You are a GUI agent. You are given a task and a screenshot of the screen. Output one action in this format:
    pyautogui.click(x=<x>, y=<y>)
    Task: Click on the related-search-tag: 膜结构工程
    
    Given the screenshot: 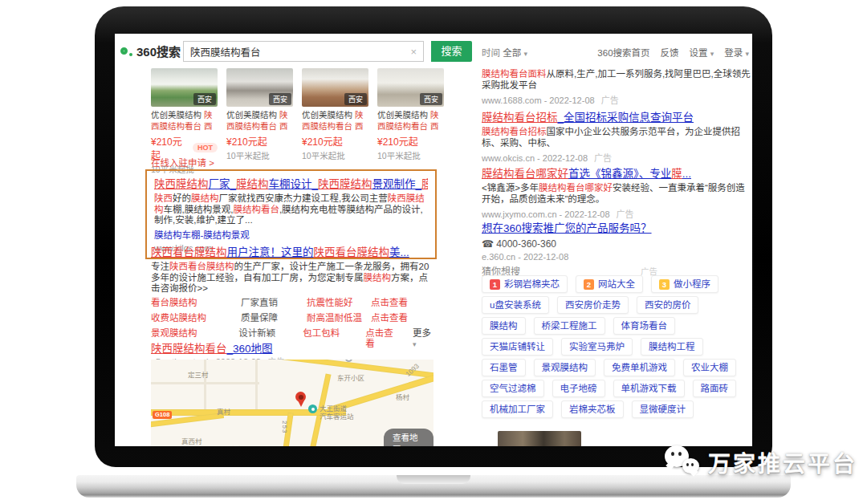 What is the action you would take?
    pyautogui.click(x=672, y=347)
    